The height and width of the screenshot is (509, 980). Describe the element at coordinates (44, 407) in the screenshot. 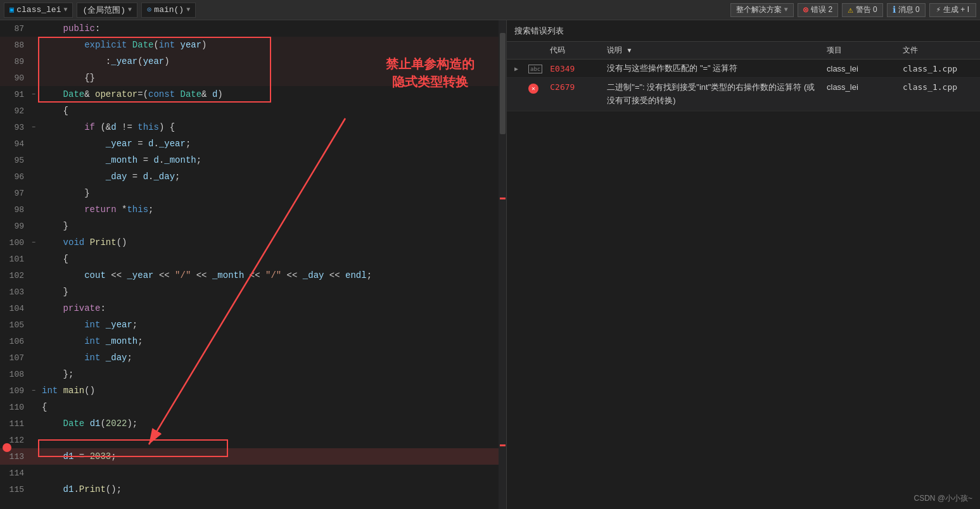

I see `code-text-110: {` at that location.